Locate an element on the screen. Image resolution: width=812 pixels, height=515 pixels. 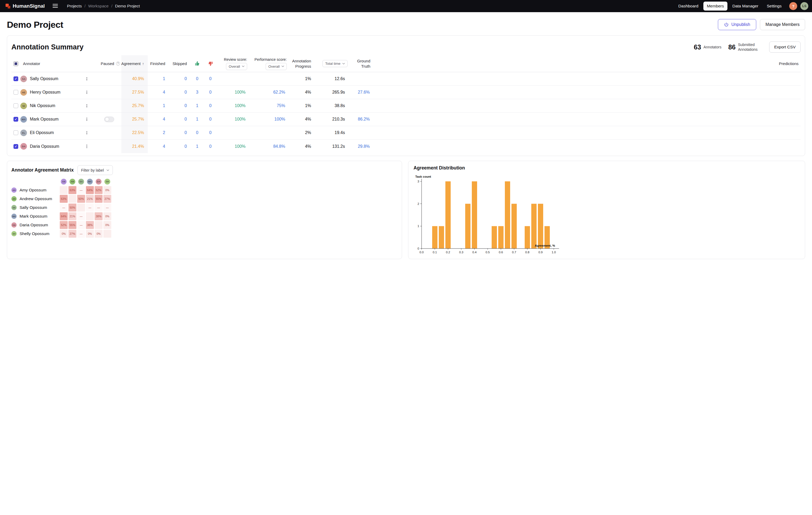
matrix-cell: 50% is located at coordinates (81, 199).